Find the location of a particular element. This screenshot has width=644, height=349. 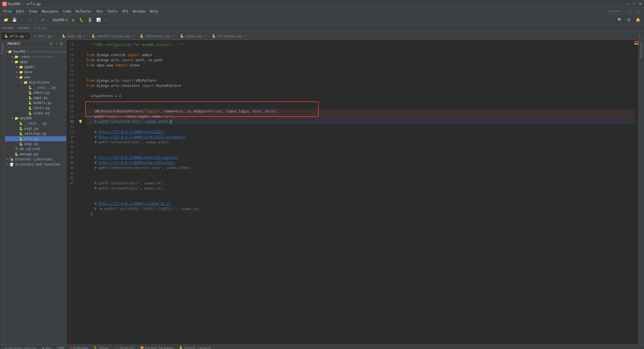

bottom-tab-run: ▶ Run is located at coordinates (47, 347).